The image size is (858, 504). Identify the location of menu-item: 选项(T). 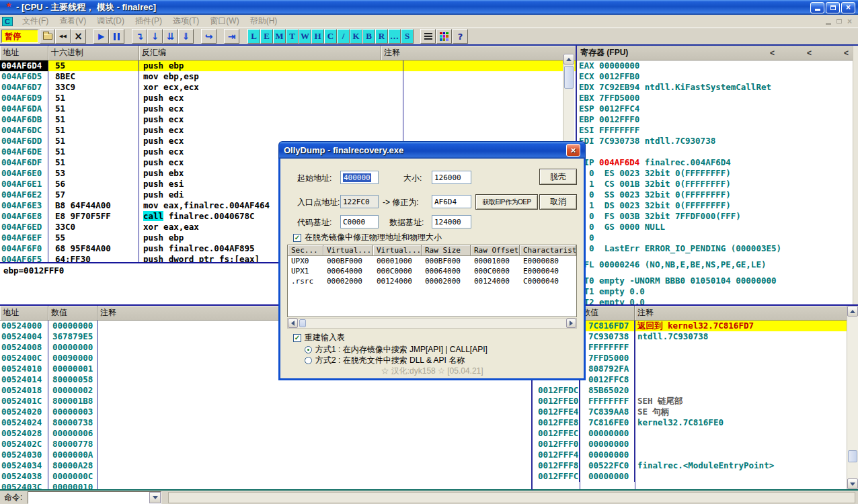
(186, 22).